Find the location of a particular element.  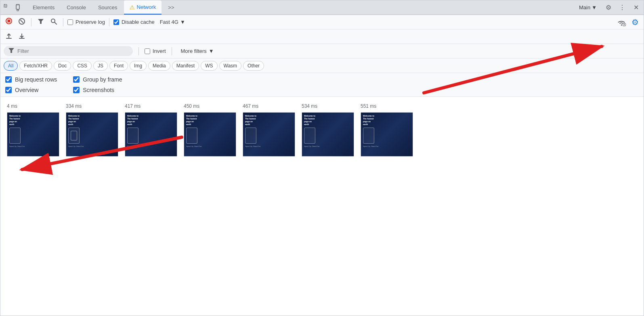

type-filter-wasm: Wasm is located at coordinates (231, 66).